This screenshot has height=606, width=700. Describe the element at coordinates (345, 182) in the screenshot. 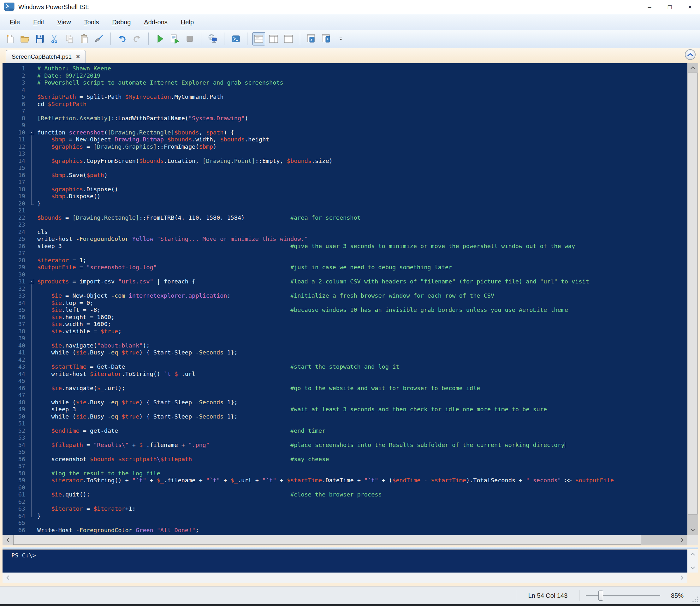

I see `code-line: 17` at that location.